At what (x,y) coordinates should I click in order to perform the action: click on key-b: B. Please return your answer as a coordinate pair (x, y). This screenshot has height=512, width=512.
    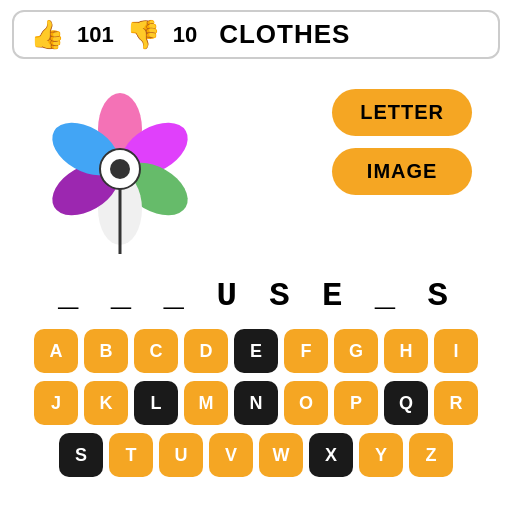
    Looking at the image, I should click on (106, 351).